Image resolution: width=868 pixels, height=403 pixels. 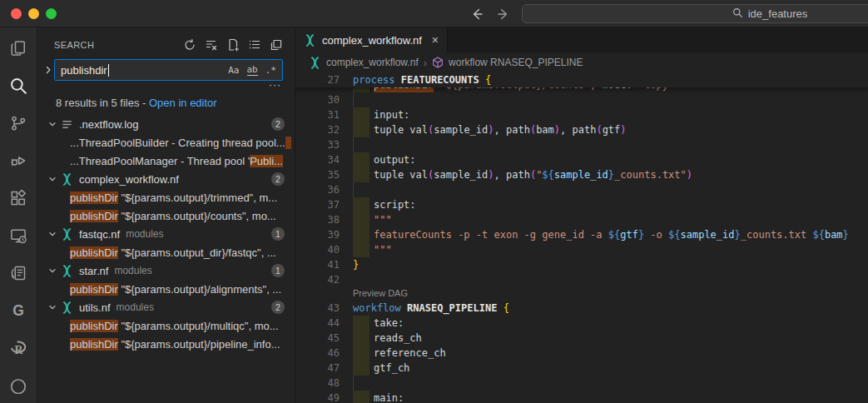 I want to click on code-line: 32tuple val(sample_id), path(bam), path(…, so click(x=582, y=130).